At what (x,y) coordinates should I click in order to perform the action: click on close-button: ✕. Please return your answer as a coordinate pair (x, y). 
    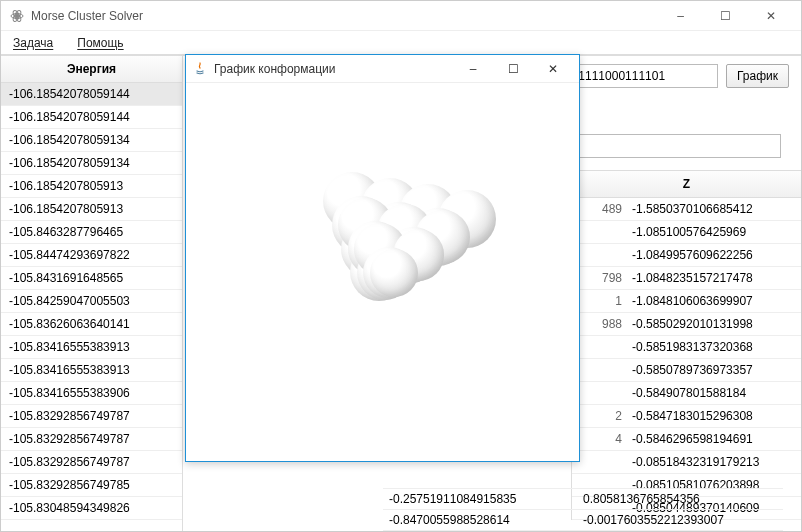
    Looking at the image, I should click on (770, 16).